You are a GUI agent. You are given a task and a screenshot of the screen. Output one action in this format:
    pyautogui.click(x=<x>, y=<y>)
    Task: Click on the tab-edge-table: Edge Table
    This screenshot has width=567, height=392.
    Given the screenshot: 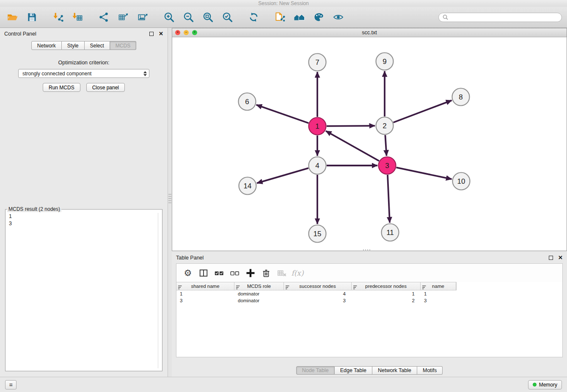 What is the action you would take?
    pyautogui.click(x=354, y=370)
    